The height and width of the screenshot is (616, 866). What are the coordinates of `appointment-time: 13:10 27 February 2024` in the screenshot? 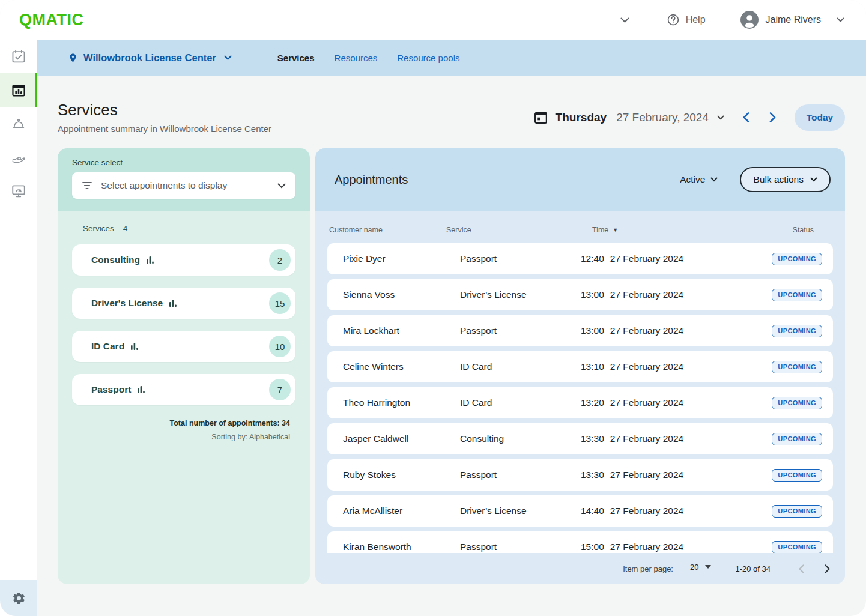 It's located at (662, 367).